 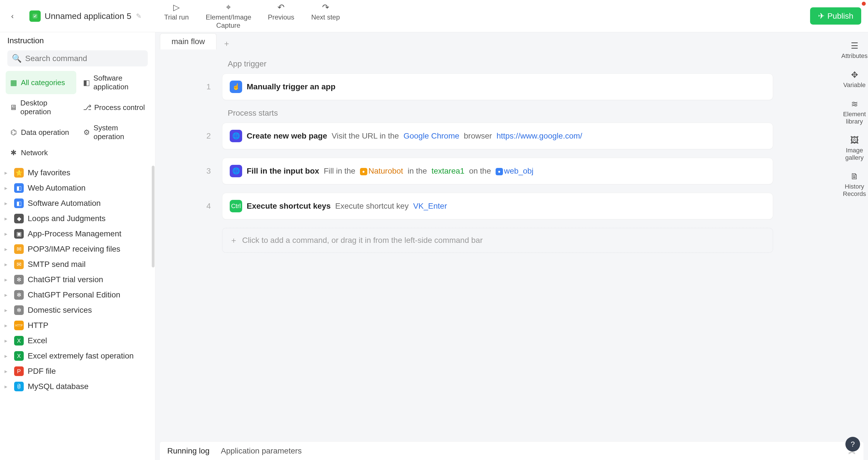 What do you see at coordinates (78, 295) in the screenshot?
I see `tree-item-8: ▸ ✻ ChatGPT Personal Edition` at bounding box center [78, 295].